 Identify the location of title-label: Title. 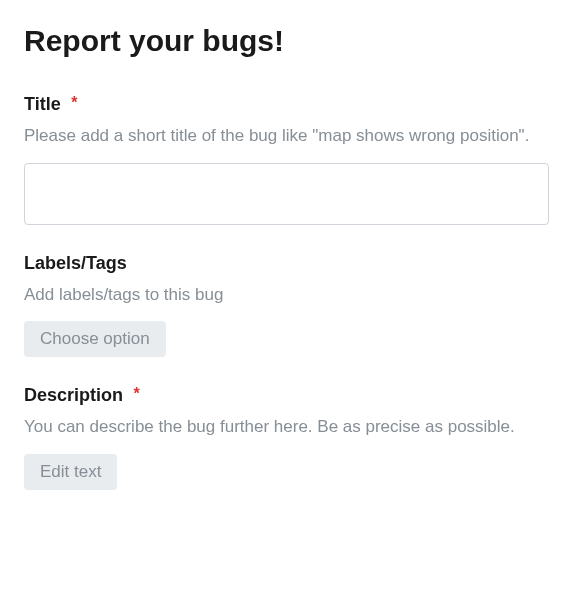
(42, 104).